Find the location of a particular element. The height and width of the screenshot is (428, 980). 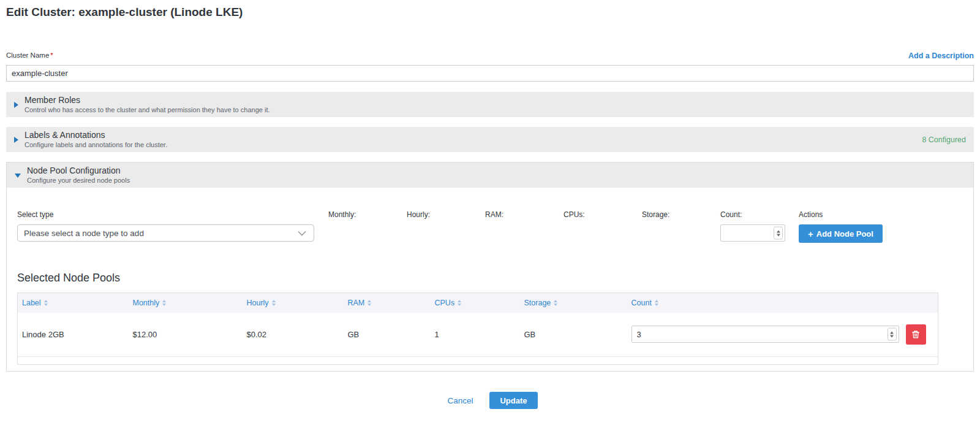

trash-icon is located at coordinates (916, 335).